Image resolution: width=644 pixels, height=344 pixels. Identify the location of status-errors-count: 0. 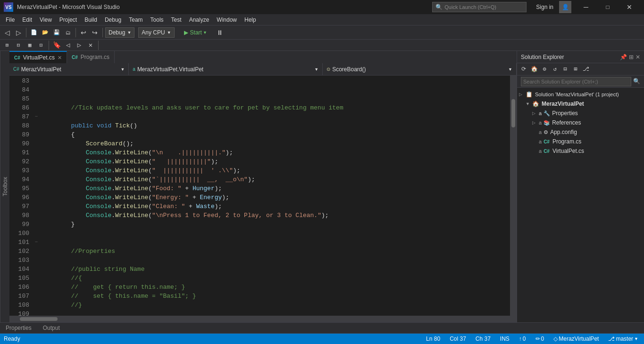
(525, 339).